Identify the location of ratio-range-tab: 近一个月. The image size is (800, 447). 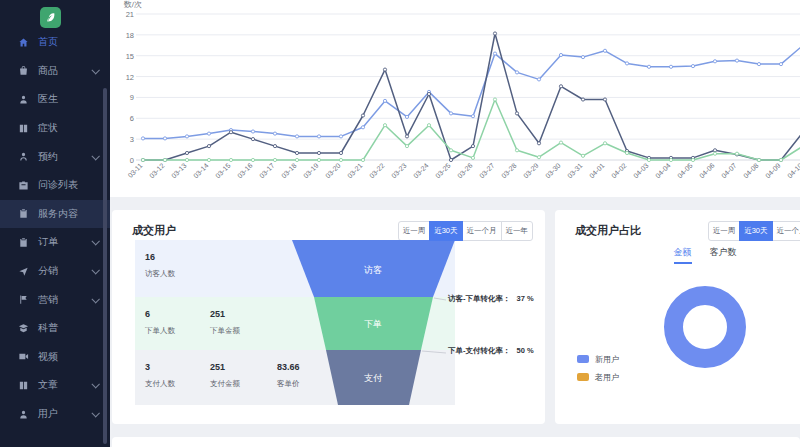
(786, 231).